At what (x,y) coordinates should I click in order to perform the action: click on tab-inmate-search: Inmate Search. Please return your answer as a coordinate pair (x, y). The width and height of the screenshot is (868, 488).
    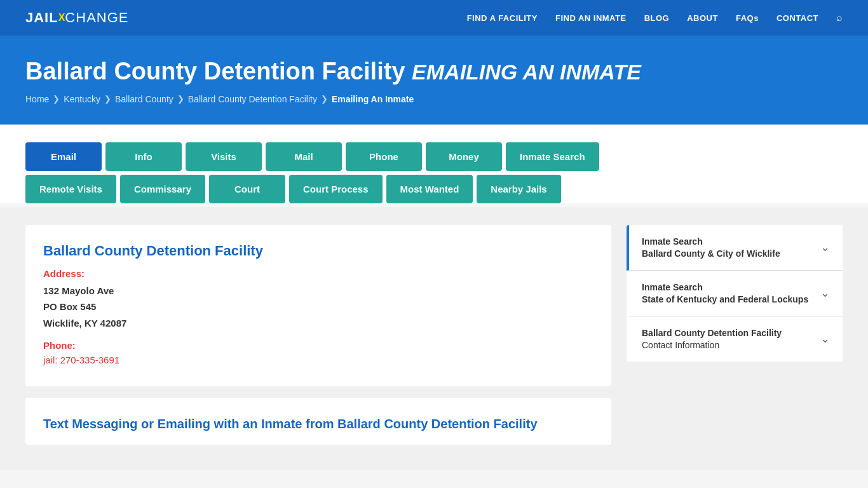
    Looking at the image, I should click on (553, 156).